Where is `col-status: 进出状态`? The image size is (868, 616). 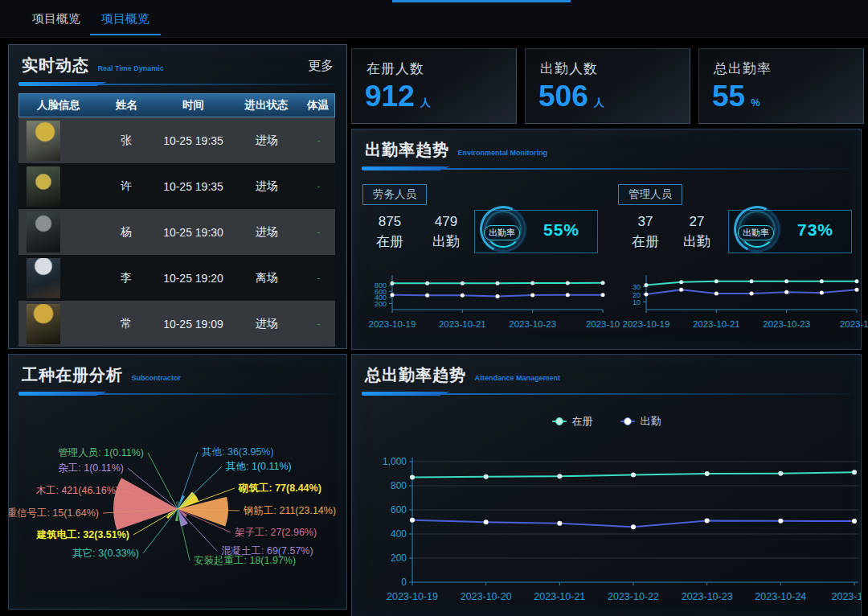 col-status: 进出状态 is located at coordinates (267, 105).